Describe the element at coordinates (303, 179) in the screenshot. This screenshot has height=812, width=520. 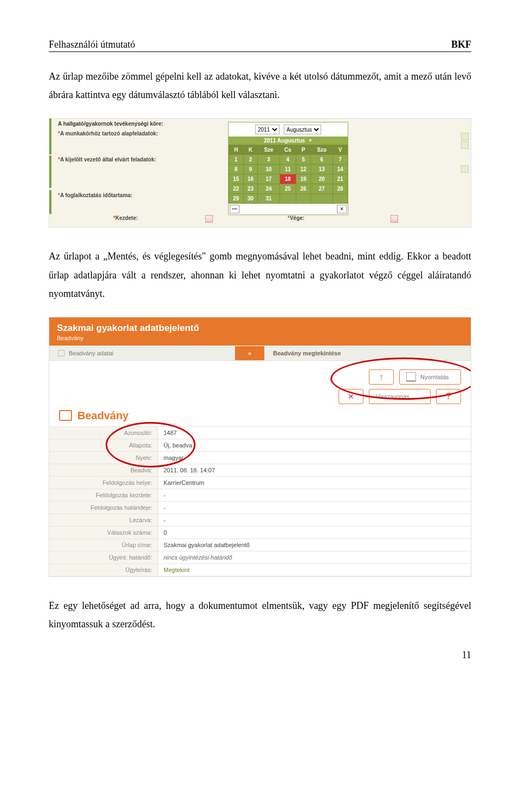
I see `calendar-day: 19` at that location.